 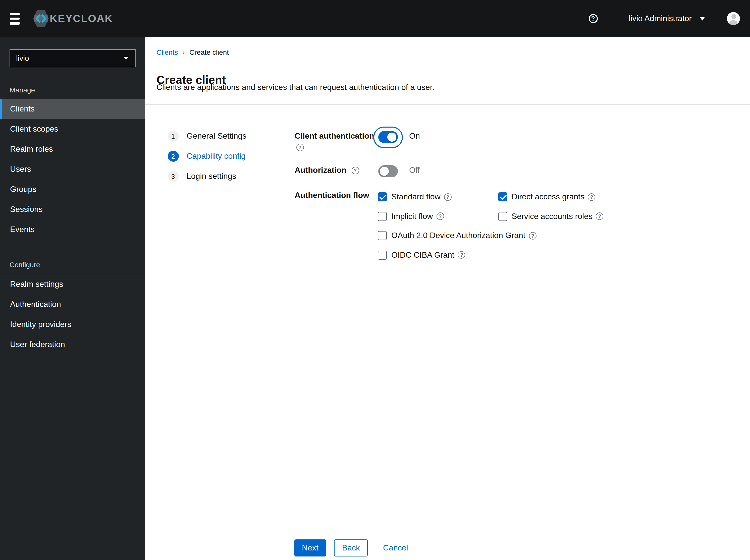 I want to click on sidebar-item-sessions: Sessions, so click(x=73, y=209).